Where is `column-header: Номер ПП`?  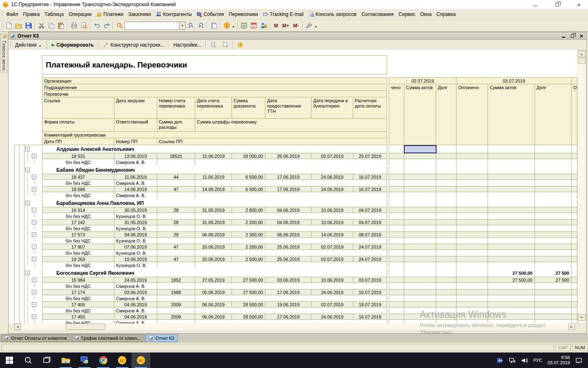
column-header: Номер ПП is located at coordinates (136, 141).